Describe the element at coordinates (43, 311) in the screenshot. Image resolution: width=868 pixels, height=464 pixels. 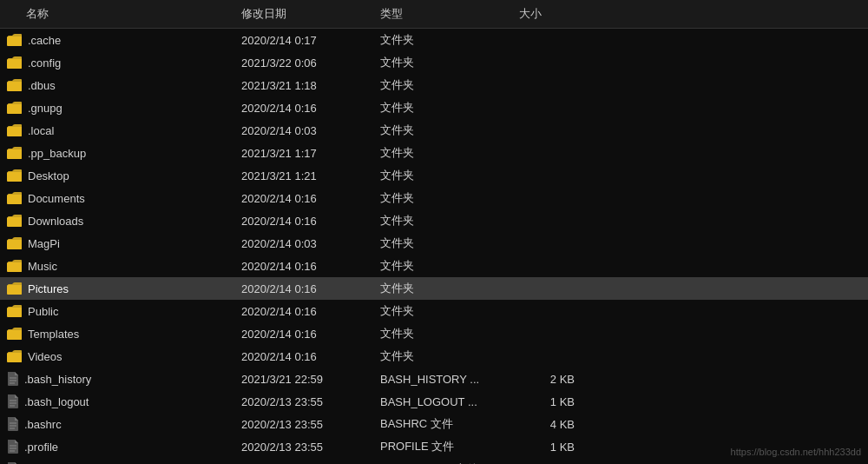
I see `file-name: Public` at that location.